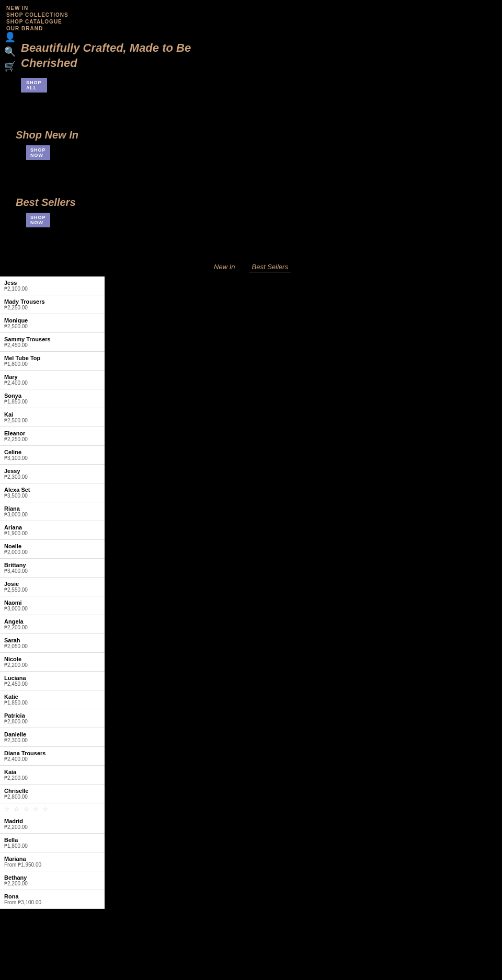 Image resolution: width=502 pixels, height=980 pixels. I want to click on product-price: From ₱3,100.00, so click(52, 902).